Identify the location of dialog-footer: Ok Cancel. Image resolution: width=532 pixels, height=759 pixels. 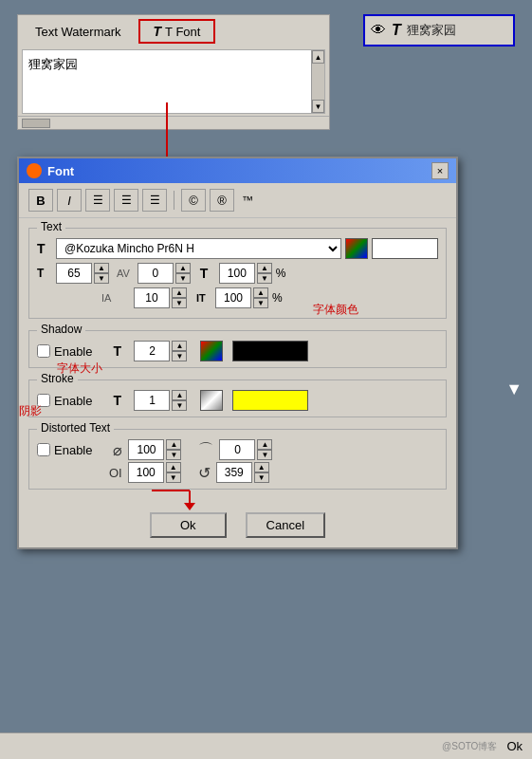
(237, 526).